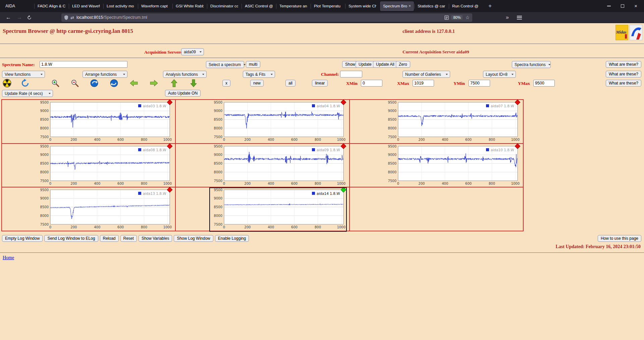  Describe the element at coordinates (224, 6) in the screenshot. I see `browser-tab: Discriminator co` at that location.